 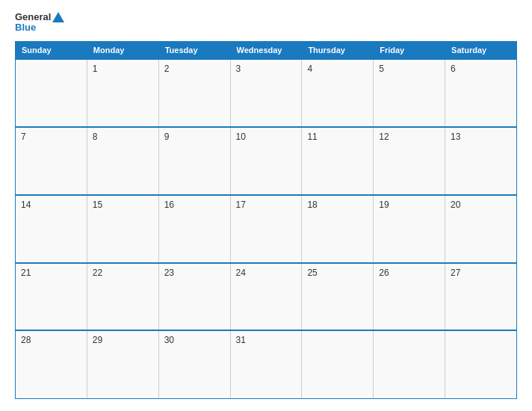 What do you see at coordinates (194, 365) in the screenshot?
I see `calendar-day-30: 30` at bounding box center [194, 365].